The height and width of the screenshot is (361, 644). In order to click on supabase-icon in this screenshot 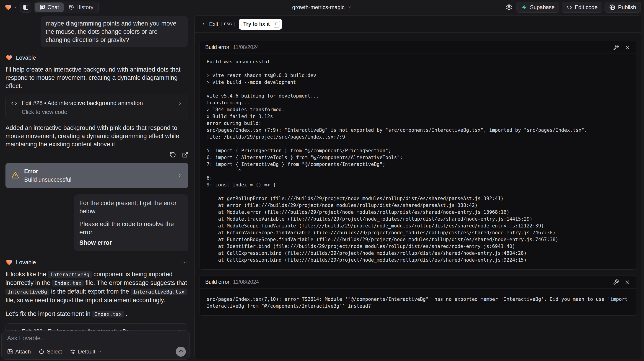, I will do `click(524, 7)`.